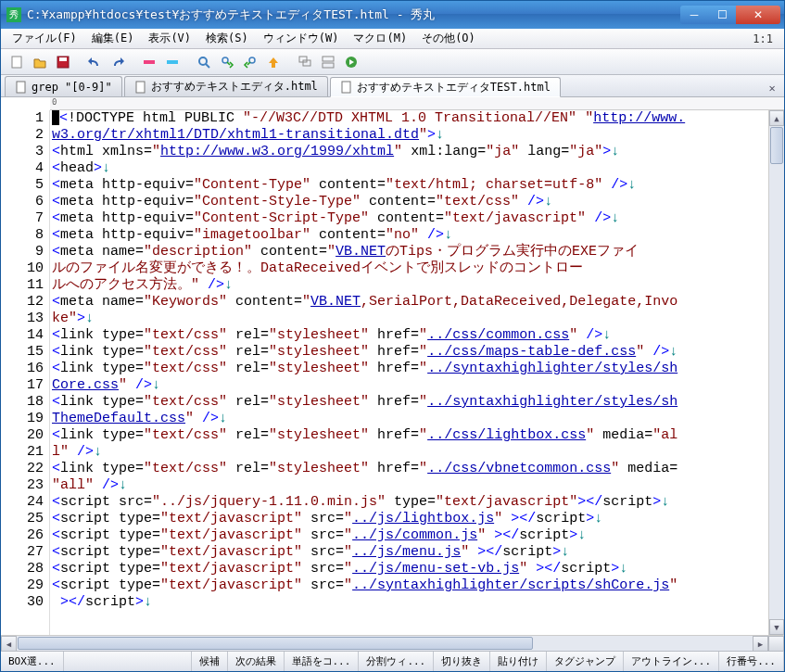 The width and height of the screenshot is (785, 672). Describe the element at coordinates (694, 15) in the screenshot. I see `minimize-button: ─` at that location.